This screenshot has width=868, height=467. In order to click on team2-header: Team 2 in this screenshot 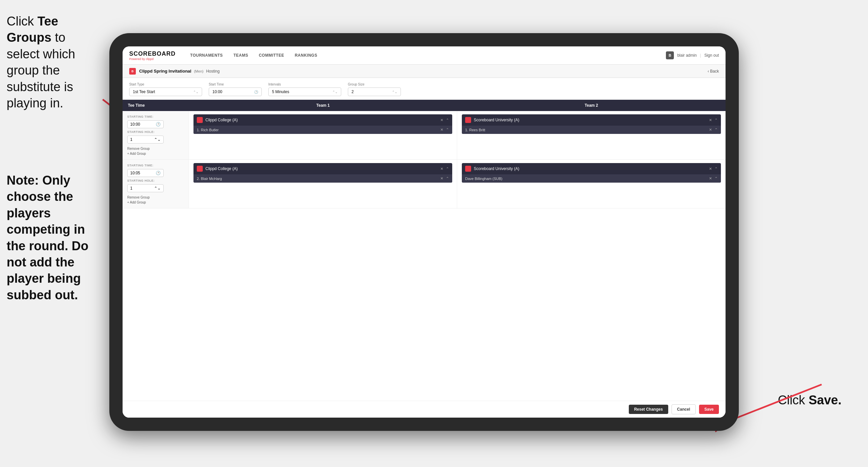, I will do `click(591, 105)`.